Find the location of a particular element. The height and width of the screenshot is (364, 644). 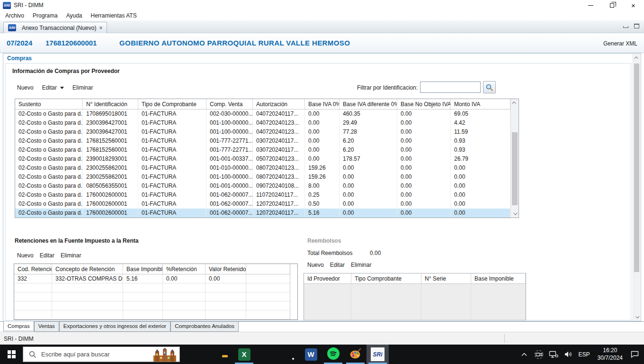

generar-xml-link: Generar XML is located at coordinates (620, 44).